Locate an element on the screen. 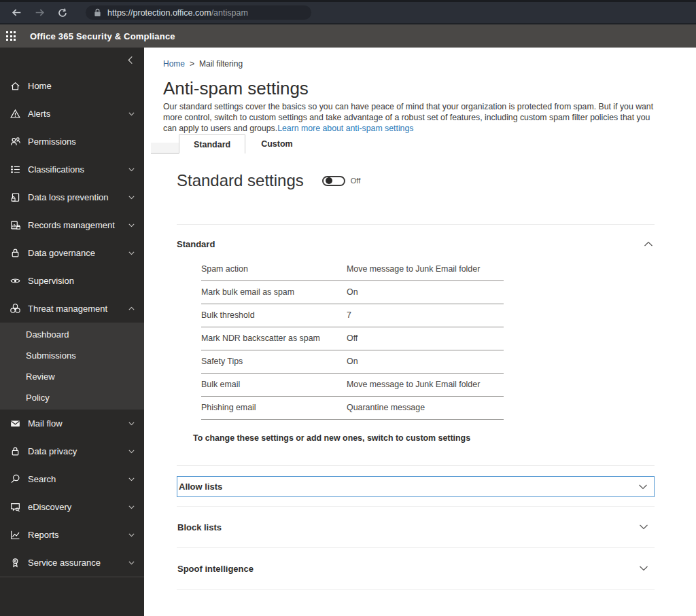 The height and width of the screenshot is (616, 696). browser-refresh-button is located at coordinates (63, 13).